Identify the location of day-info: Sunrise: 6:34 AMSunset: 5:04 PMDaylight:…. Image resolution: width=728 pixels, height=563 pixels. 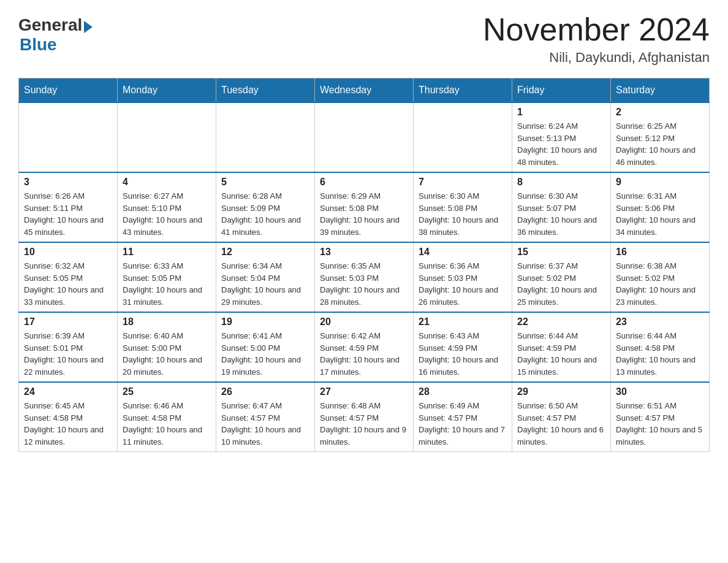
(265, 284).